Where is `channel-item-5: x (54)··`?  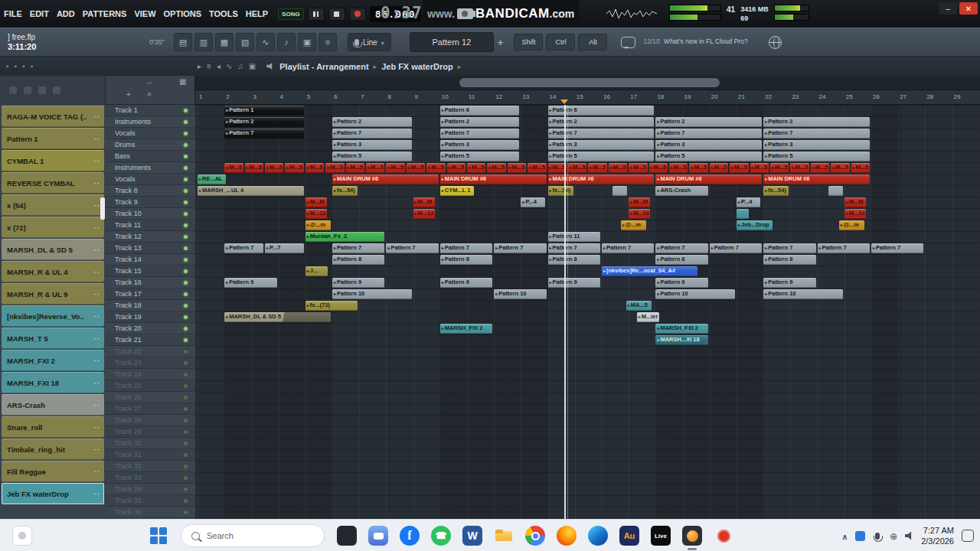 channel-item-5: x (54)·· is located at coordinates (53, 205).